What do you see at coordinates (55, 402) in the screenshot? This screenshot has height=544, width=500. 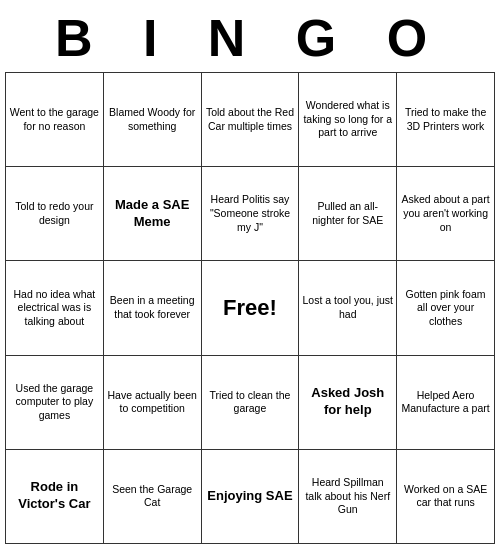 I see `cell-r3-c0: Used the garage computer to play games` at bounding box center [55, 402].